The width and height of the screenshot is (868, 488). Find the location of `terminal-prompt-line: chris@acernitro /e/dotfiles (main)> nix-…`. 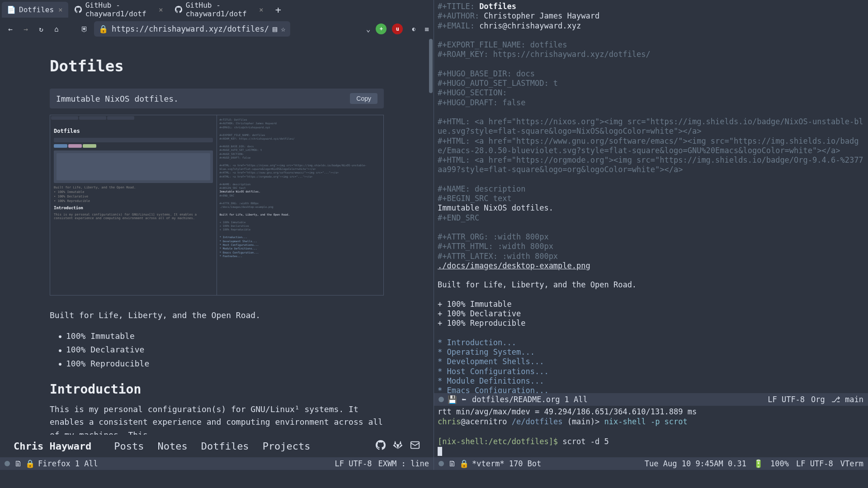

terminal-prompt-line: chris@acernitro /e/dotfiles (main)> nix-… is located at coordinates (651, 422).